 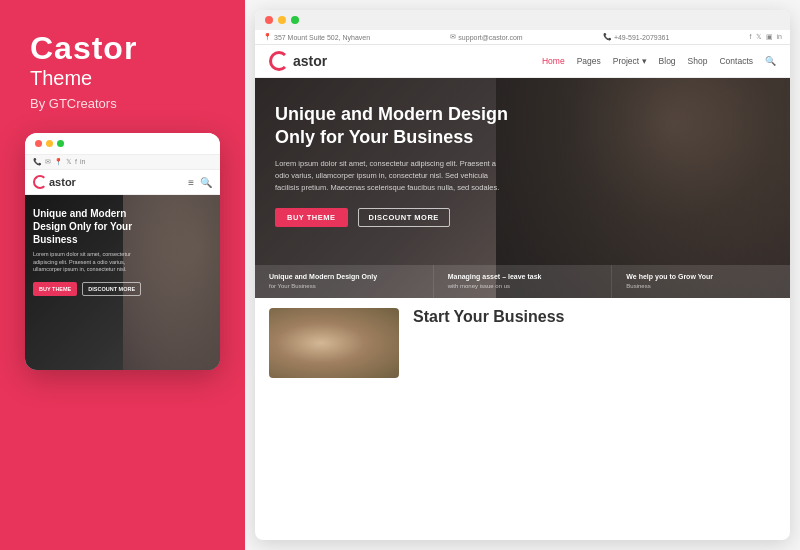 I want to click on thumbnail-image, so click(x=334, y=343).